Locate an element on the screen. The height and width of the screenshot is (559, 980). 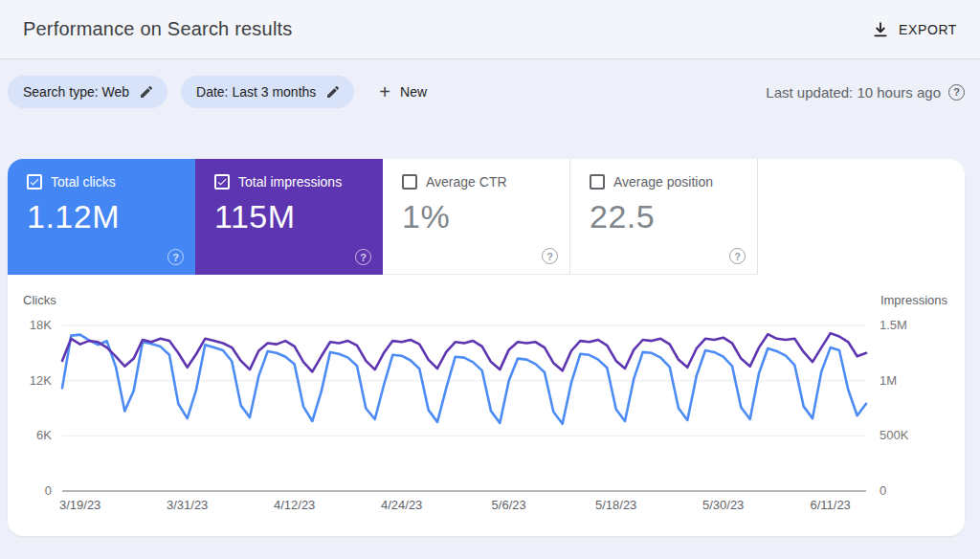
metric-card-total-clicks: Total clicks 1.12M ? is located at coordinates (101, 216).